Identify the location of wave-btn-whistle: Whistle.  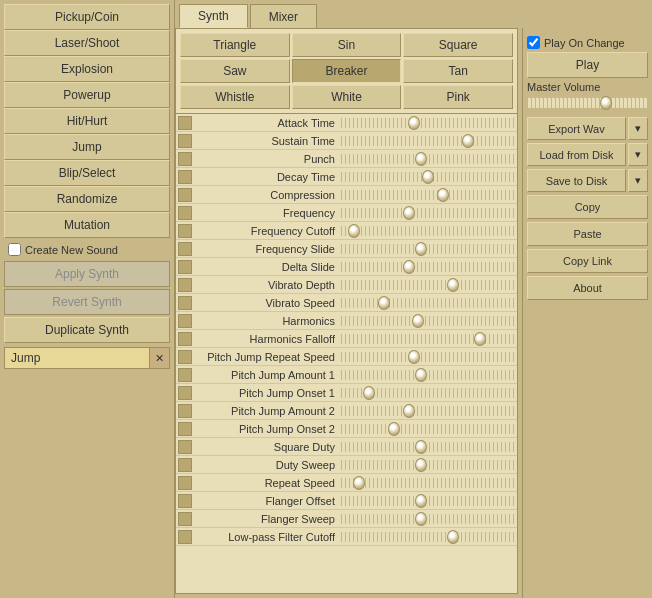
(235, 97).